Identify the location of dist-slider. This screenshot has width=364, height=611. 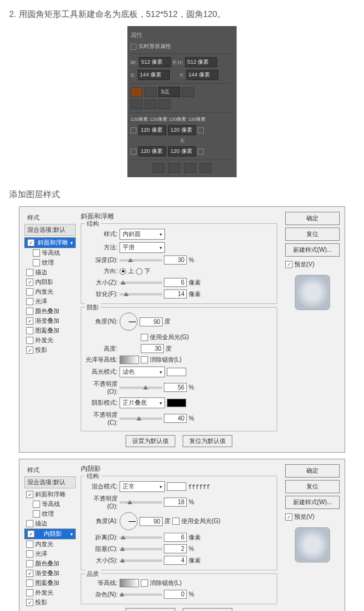
(141, 538).